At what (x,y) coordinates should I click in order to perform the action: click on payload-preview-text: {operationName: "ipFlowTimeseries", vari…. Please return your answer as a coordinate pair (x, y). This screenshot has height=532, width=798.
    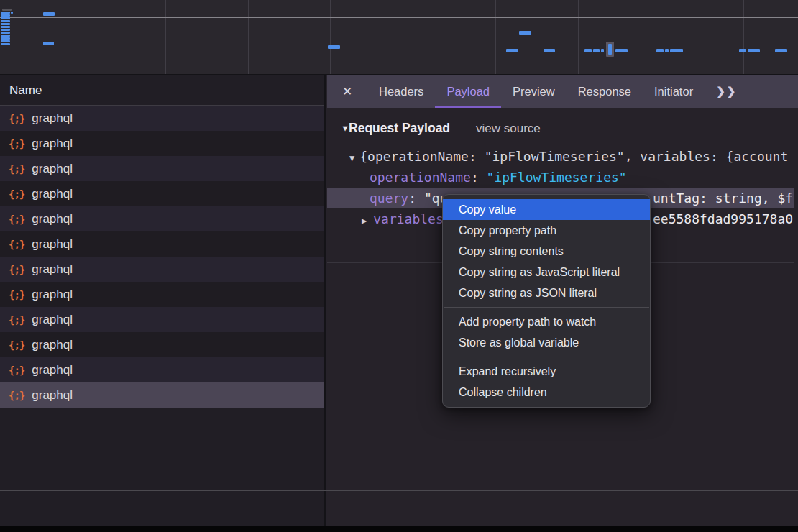
    Looking at the image, I should click on (574, 157).